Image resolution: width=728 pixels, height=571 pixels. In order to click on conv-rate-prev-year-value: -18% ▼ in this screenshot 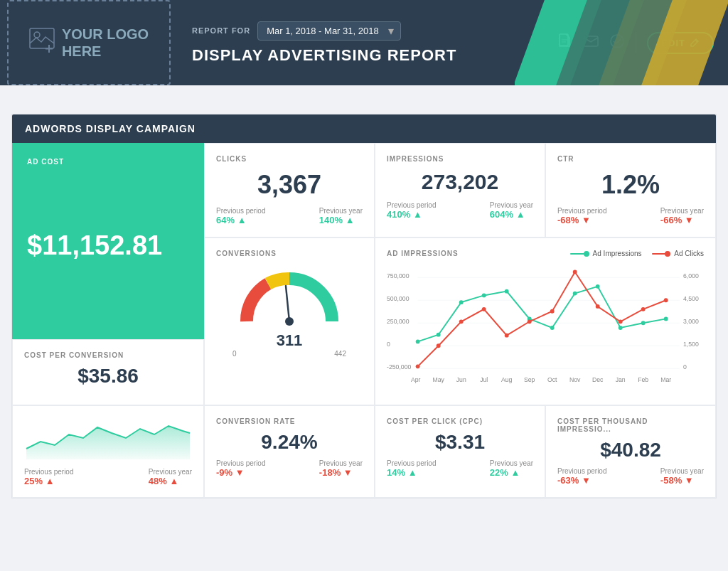, I will do `click(341, 472)`.